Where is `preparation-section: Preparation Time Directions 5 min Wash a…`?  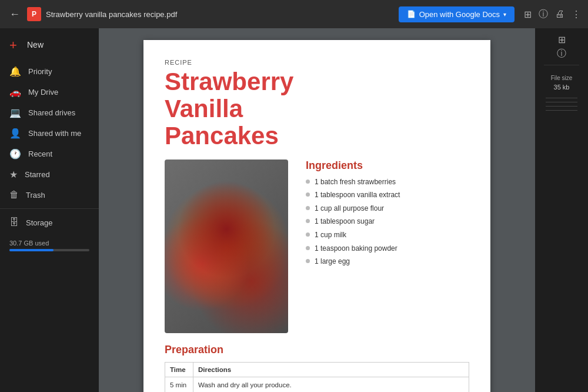 preparation-section: Preparation Time Directions 5 min Wash a… is located at coordinates (317, 368).